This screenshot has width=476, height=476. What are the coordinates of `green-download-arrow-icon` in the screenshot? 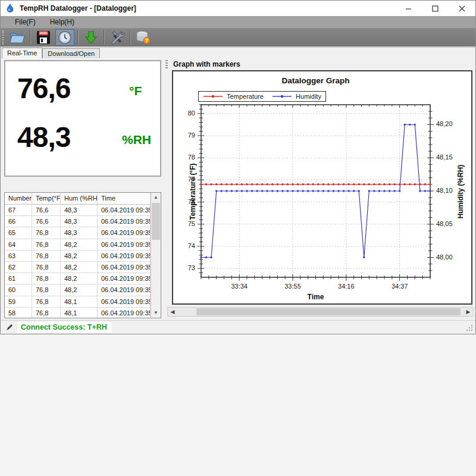 It's located at (91, 37).